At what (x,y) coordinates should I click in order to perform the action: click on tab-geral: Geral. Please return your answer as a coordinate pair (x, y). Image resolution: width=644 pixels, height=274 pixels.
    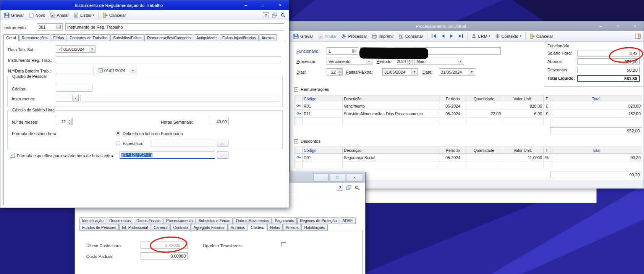
    Looking at the image, I should click on (11, 38).